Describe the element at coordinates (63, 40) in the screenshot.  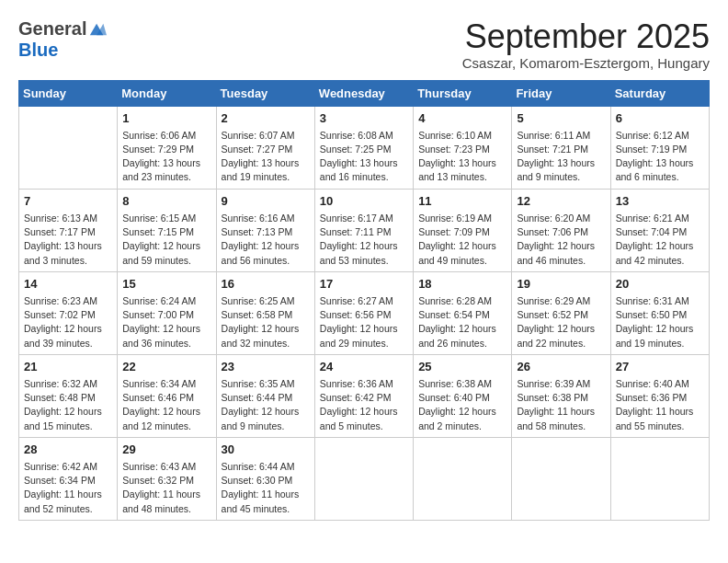
I see `logo: General Blue` at that location.